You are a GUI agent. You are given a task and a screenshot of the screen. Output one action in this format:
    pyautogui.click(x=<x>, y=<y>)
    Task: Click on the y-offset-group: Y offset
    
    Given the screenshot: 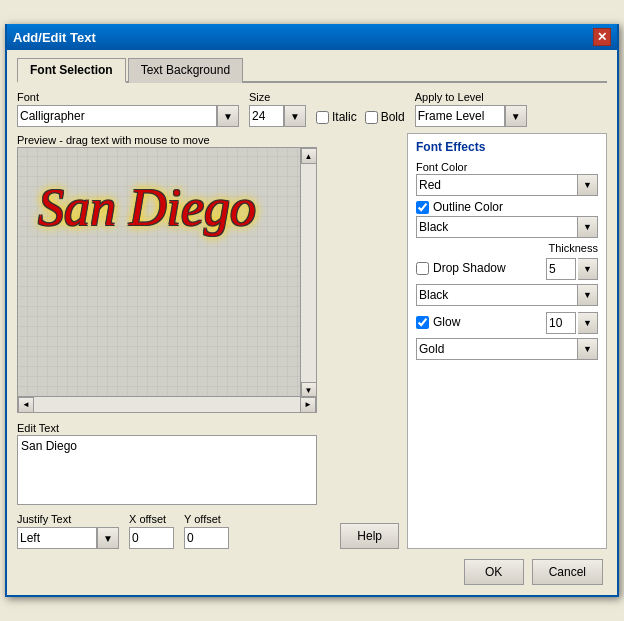 What is the action you would take?
    pyautogui.click(x=206, y=531)
    